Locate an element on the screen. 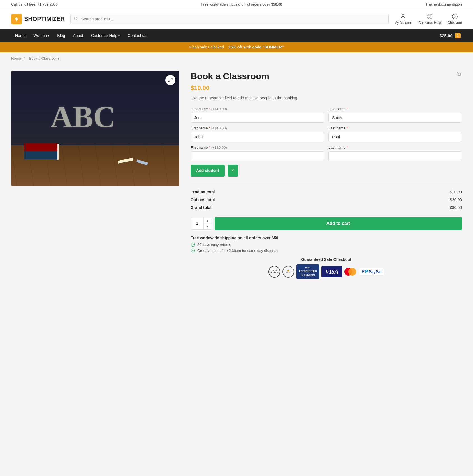 The image size is (473, 476). ssl-badge: 🔒SSL is located at coordinates (288, 272).